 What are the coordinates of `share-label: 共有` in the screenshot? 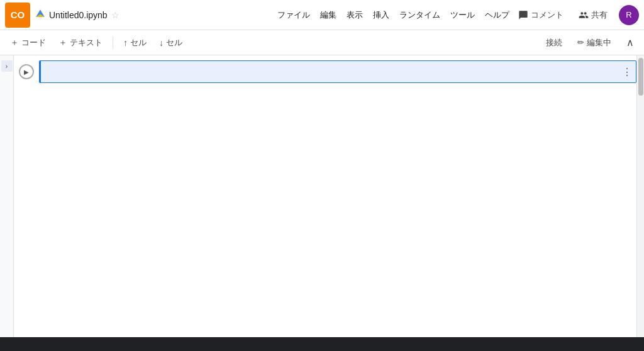 It's located at (599, 15).